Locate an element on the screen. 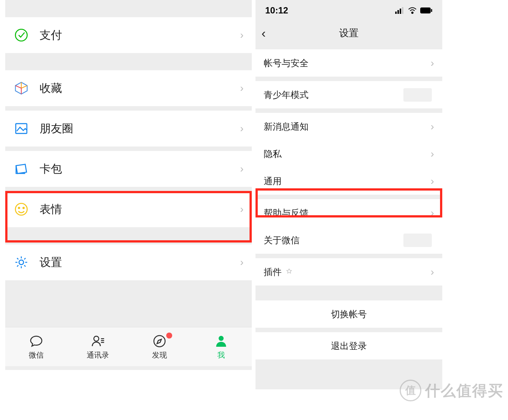  tab-label: 我 is located at coordinates (221, 355).